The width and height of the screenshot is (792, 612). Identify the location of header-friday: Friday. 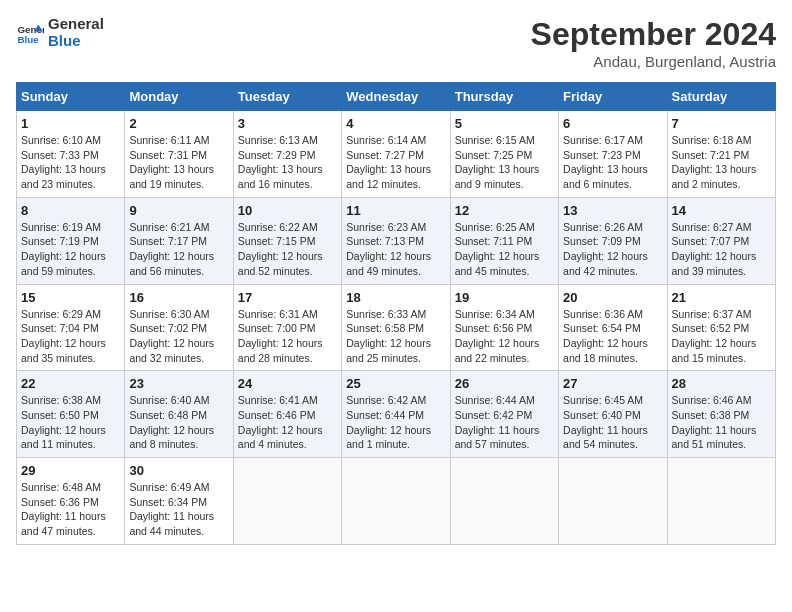
(613, 97).